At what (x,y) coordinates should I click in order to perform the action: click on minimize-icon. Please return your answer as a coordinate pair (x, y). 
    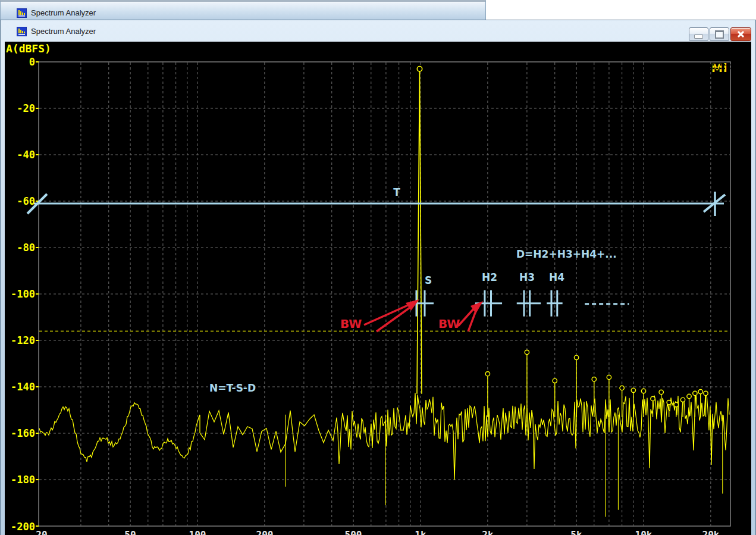
    Looking at the image, I should click on (698, 37).